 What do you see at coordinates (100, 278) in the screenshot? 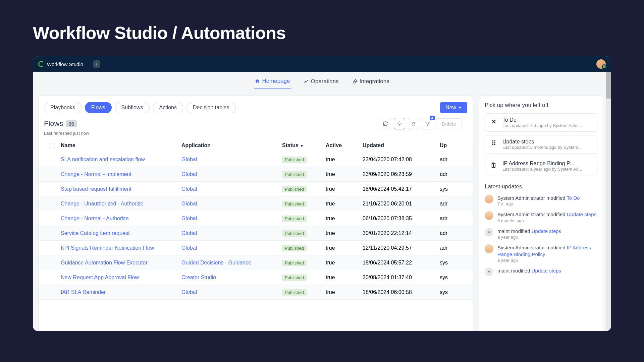
I see `flow-name-link: New Request App Approval Flow` at bounding box center [100, 278].